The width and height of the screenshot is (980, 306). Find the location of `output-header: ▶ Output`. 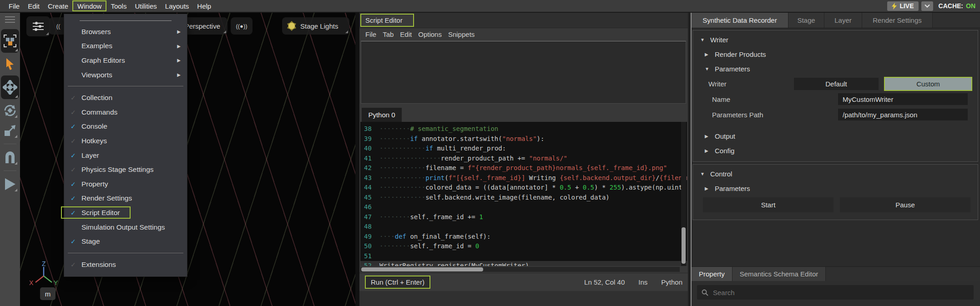

output-header: ▶ Output is located at coordinates (835, 136).